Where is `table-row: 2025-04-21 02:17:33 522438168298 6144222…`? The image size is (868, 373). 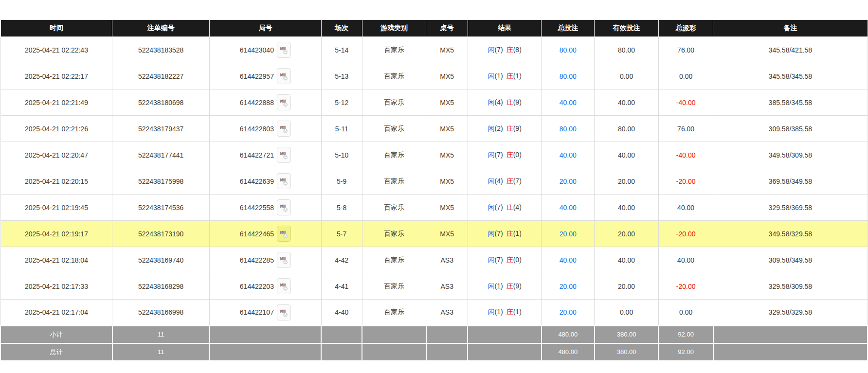 table-row: 2025-04-21 02:17:33 522438168298 6144222… is located at coordinates (434, 286).